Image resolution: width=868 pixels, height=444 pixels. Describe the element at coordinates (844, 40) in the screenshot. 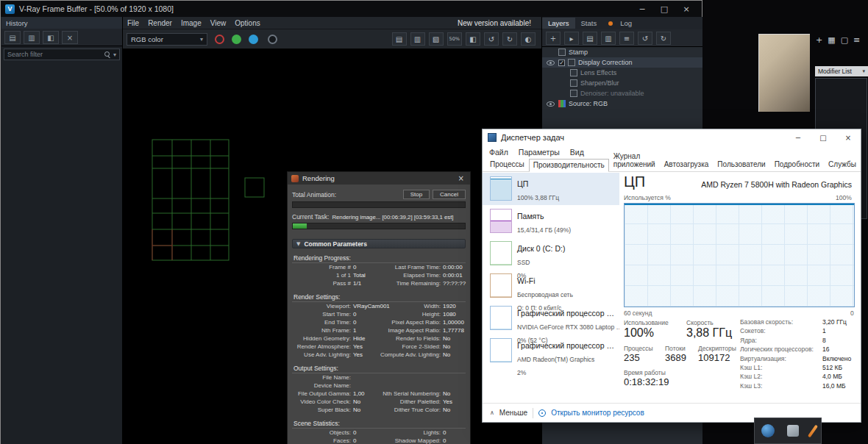

I see `utilities-tab-icon: ▢` at that location.